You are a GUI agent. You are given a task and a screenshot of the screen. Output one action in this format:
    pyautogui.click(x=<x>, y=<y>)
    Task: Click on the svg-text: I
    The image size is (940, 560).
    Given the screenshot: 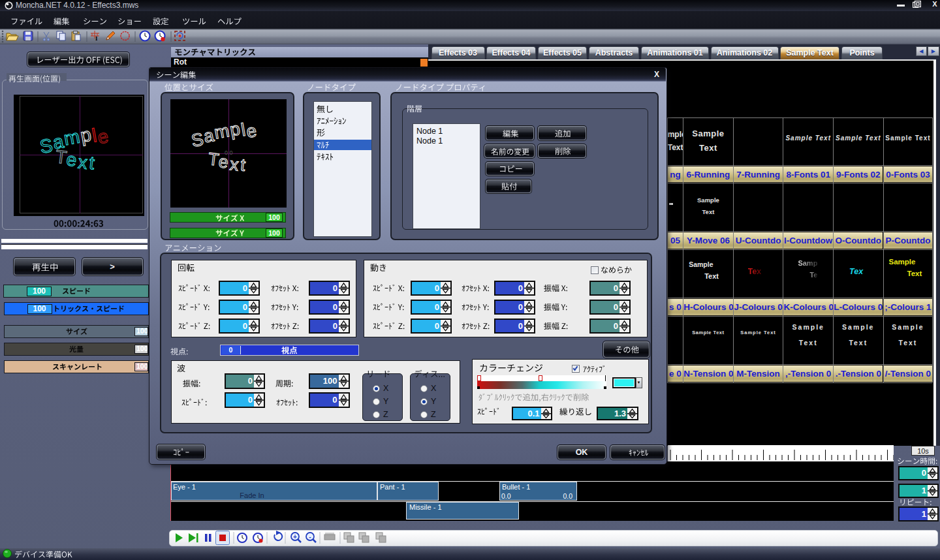 What is the action you would take?
    pyautogui.click(x=97, y=39)
    